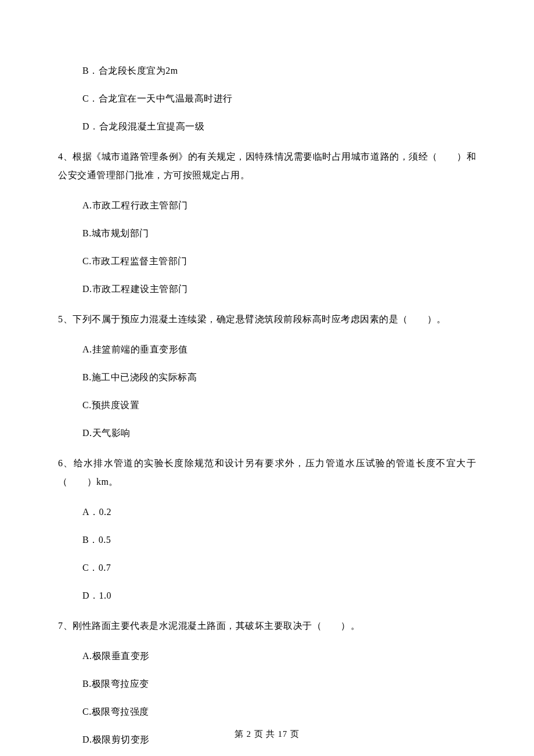 This screenshot has height=756, width=534. I want to click on question-option: A.极限垂直变形, so click(267, 656).